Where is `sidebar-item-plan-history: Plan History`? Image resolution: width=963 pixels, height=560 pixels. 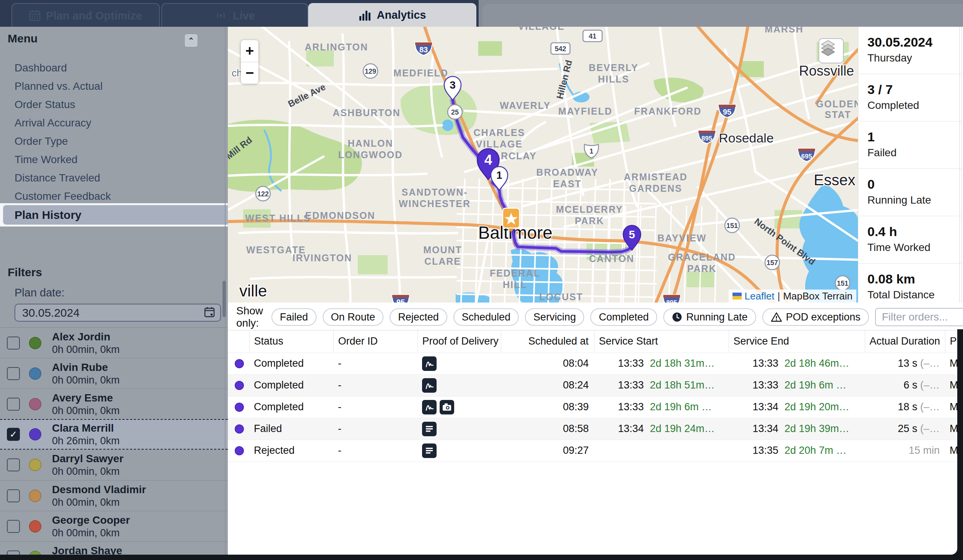 sidebar-item-plan-history: Plan History is located at coordinates (115, 215).